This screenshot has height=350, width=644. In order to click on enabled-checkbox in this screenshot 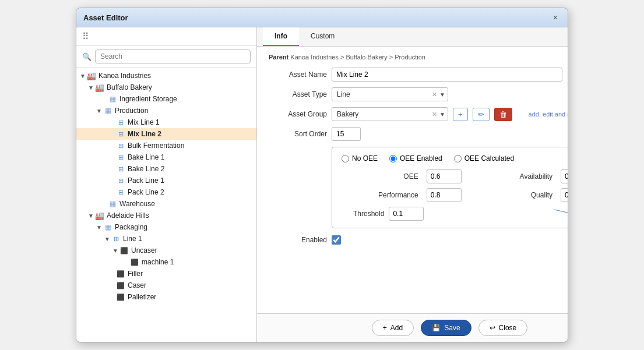, I will do `click(336, 240)`.